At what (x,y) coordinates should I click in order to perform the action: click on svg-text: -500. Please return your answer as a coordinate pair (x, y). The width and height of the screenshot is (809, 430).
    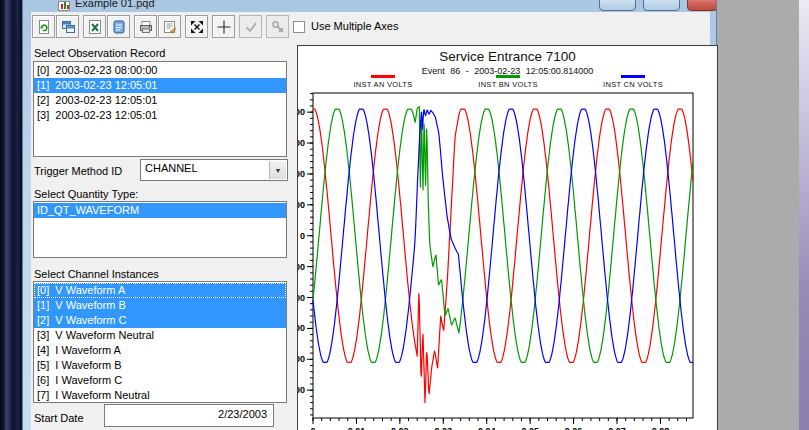
    Looking at the image, I should click on (302, 390).